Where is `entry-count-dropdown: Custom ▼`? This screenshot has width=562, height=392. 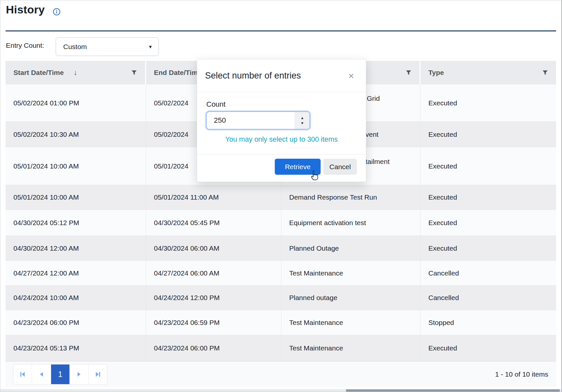
entry-count-dropdown: Custom ▼ is located at coordinates (107, 46).